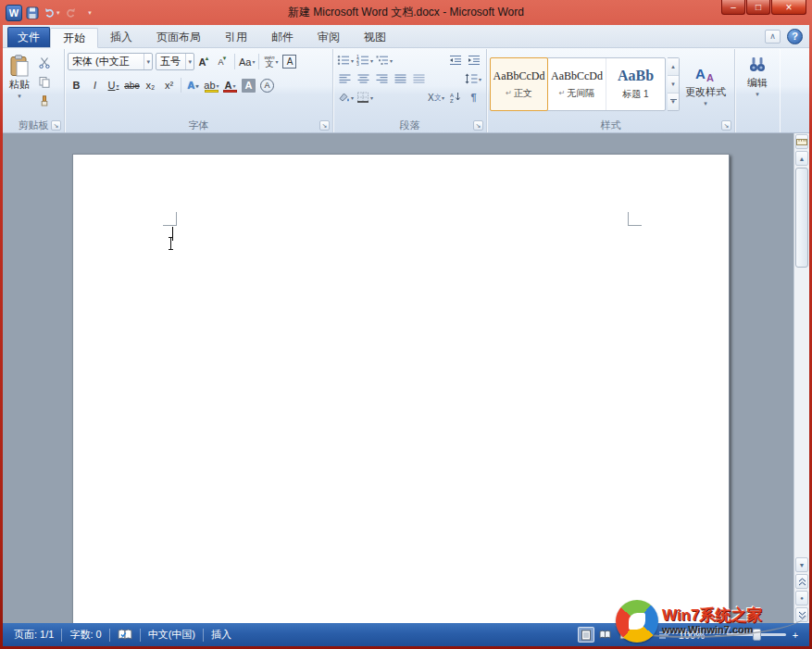 This screenshot has width=812, height=649. I want to click on decrease-indent-button, so click(456, 60).